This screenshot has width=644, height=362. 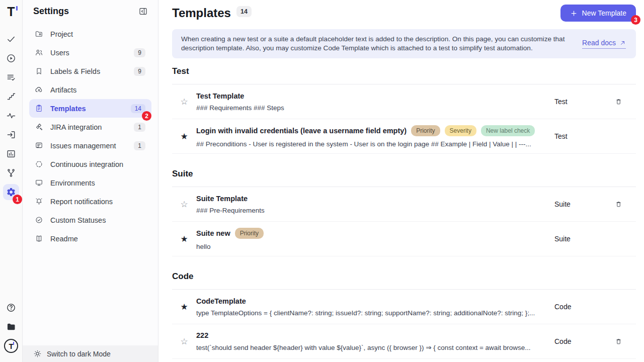 What do you see at coordinates (143, 11) in the screenshot?
I see `collapse-panel-icon` at bounding box center [143, 11].